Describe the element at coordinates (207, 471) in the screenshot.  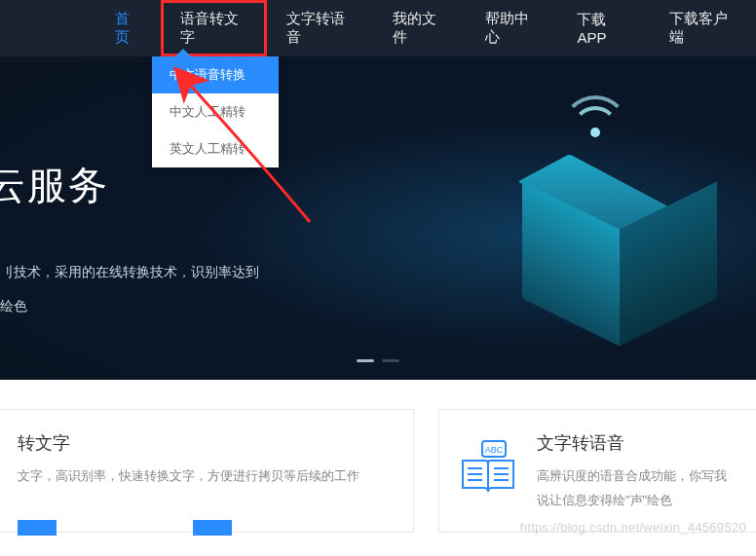
I see `feature-card-speech-to-text: 转文字 文字，高识别率，快速转换文字，方便进行拷贝等后续的工作` at that location.